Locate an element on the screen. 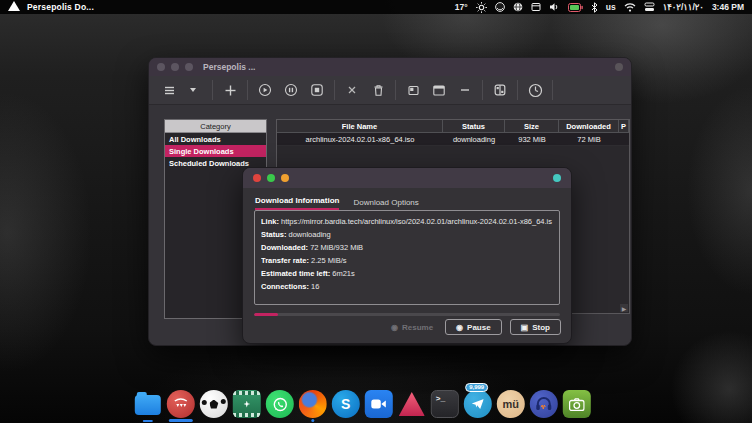 The height and width of the screenshot is (423, 752). resume-button: ◉Resume is located at coordinates (412, 327).